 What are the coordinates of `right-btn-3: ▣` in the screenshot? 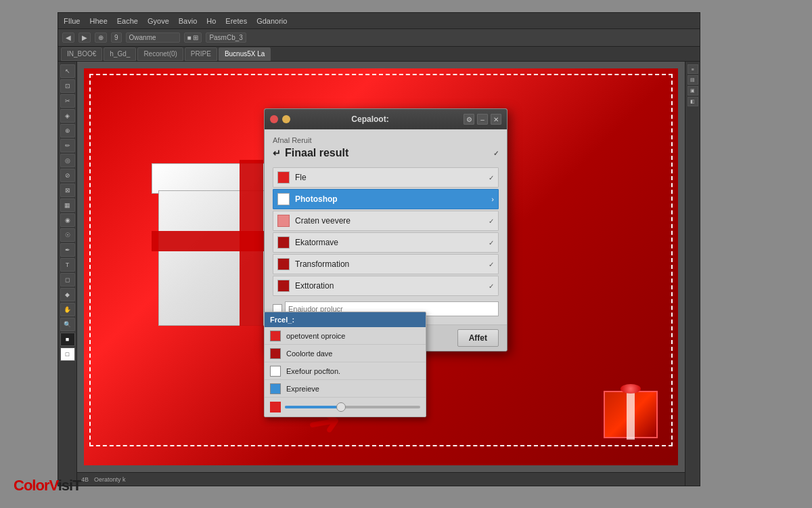 It's located at (693, 91).